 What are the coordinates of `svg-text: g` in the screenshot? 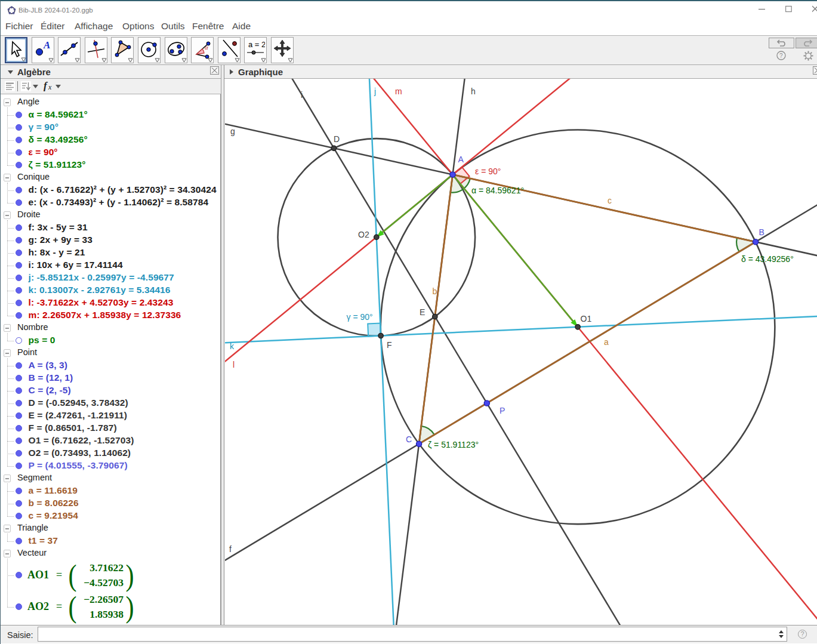 It's located at (233, 131).